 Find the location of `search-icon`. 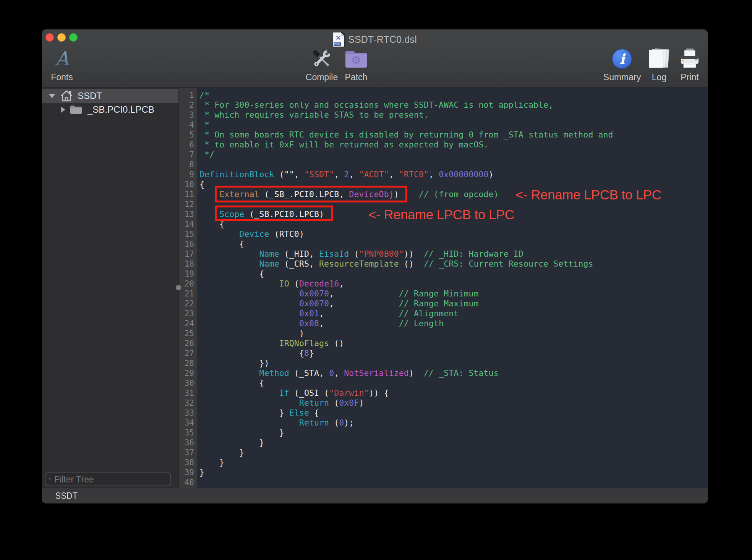

search-icon is located at coordinates (50, 479).